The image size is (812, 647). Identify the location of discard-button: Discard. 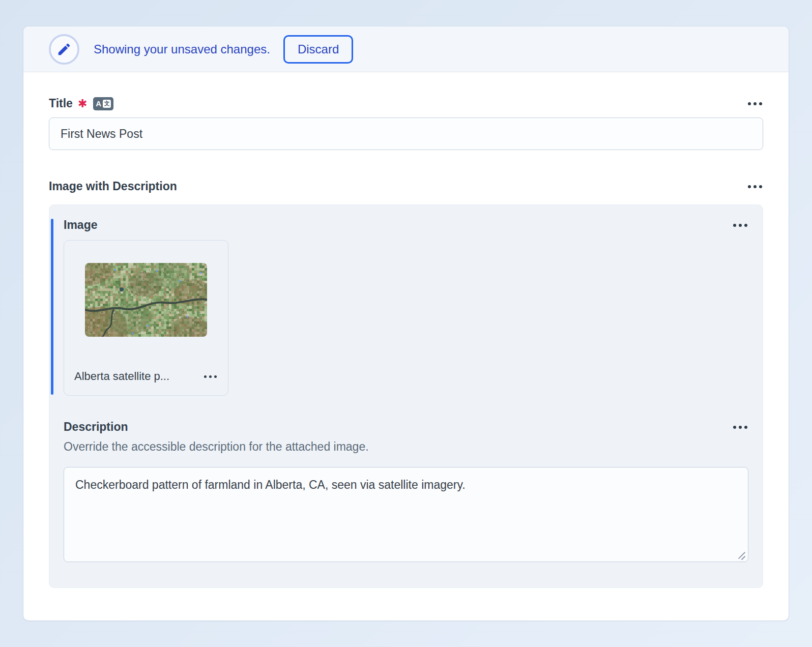
(318, 49).